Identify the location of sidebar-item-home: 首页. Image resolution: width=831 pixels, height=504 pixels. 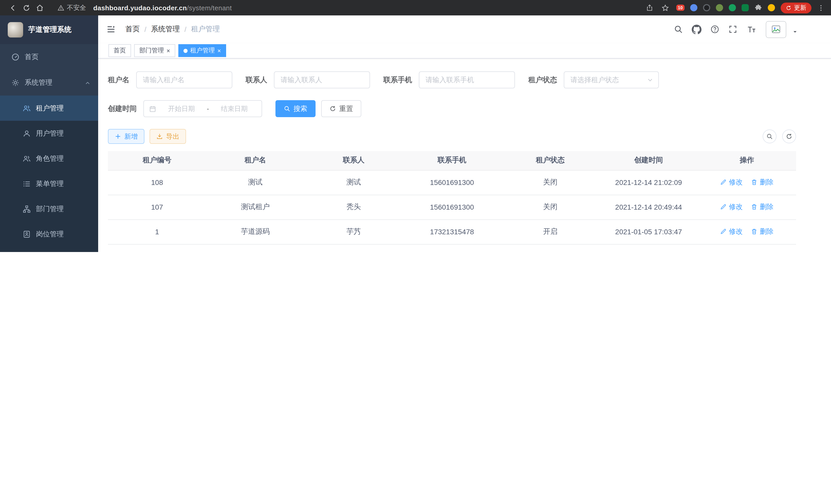
(49, 57).